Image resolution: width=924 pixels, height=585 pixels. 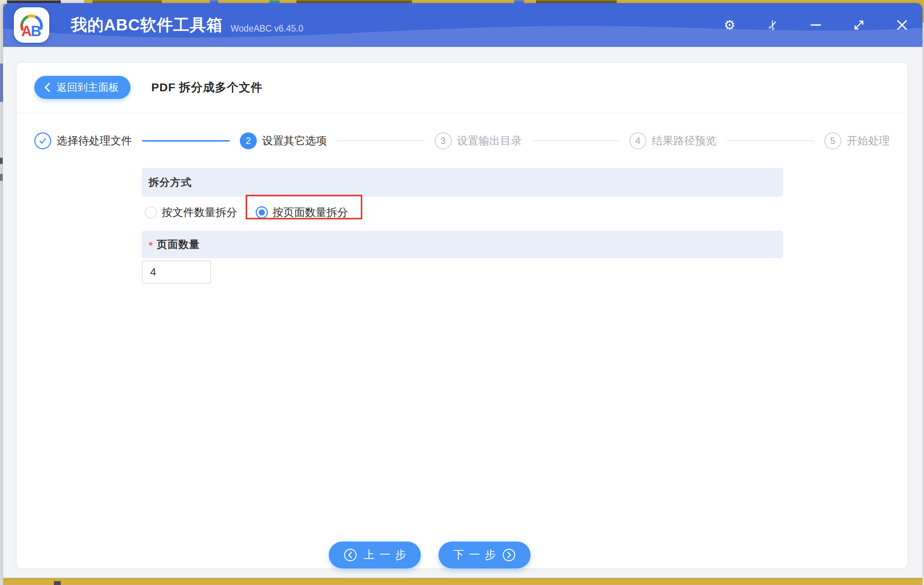 What do you see at coordinates (477, 555) in the screenshot?
I see `next-step-label: 下一步` at bounding box center [477, 555].